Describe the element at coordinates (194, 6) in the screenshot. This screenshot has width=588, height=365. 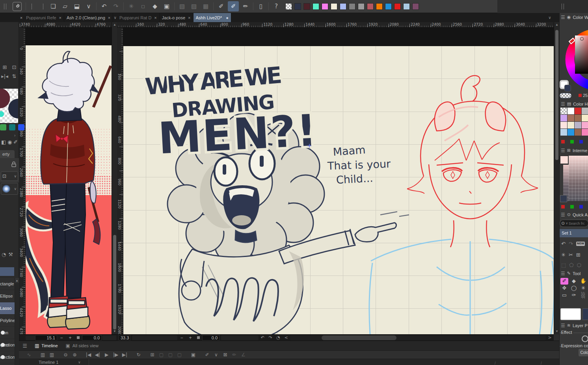
I see `select-shade-icon: ▨` at that location.